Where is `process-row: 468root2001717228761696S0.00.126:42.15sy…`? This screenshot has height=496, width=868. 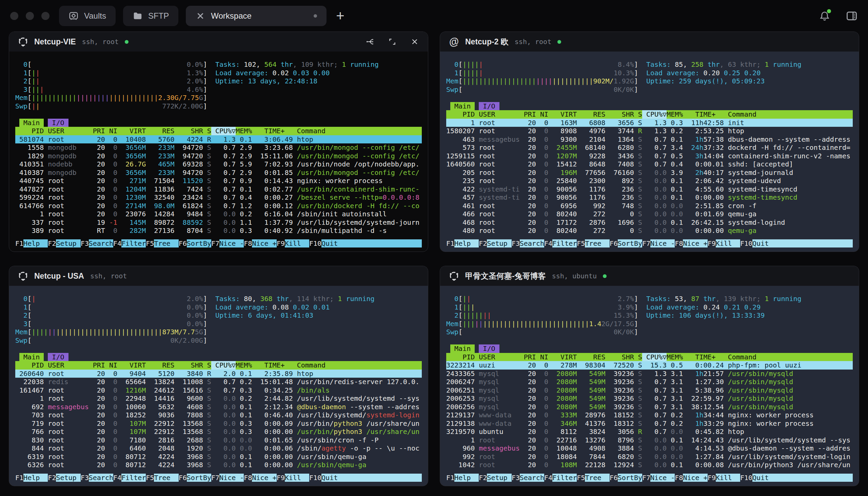
process-row: 468root2001717228761696S0.00.126:42.15sy… is located at coordinates (649, 223).